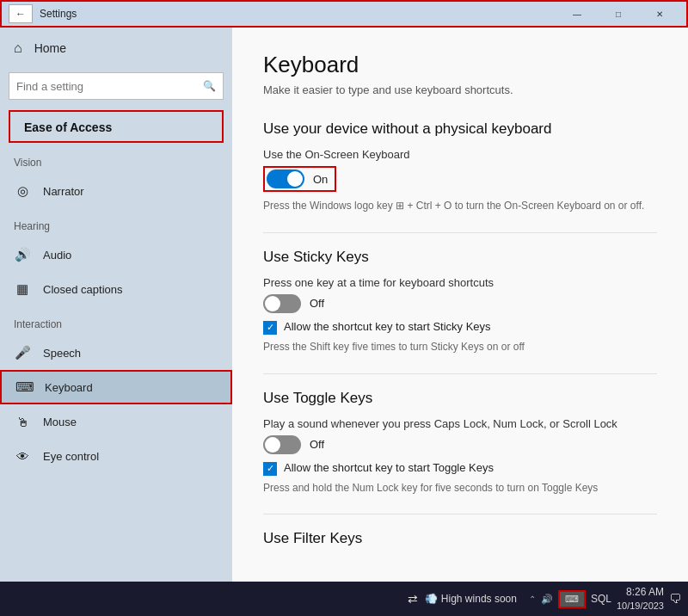 This screenshot has width=688, height=616. What do you see at coordinates (320, 179) in the screenshot?
I see `onscreen-keyboard-toggle-label: On` at bounding box center [320, 179].